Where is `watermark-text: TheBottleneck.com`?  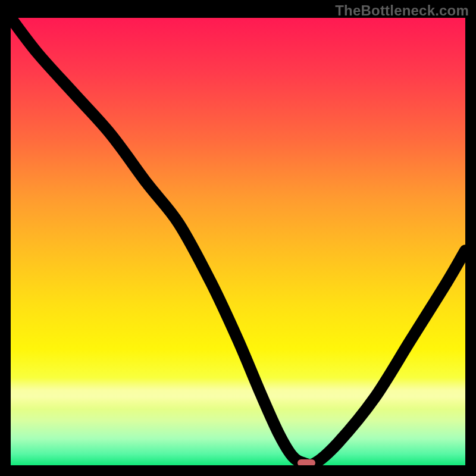 watermark-text: TheBottleneck.com is located at coordinates (402, 11).